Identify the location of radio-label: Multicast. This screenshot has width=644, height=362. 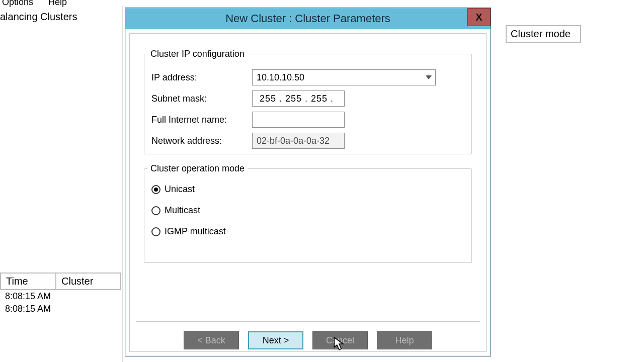
(182, 210).